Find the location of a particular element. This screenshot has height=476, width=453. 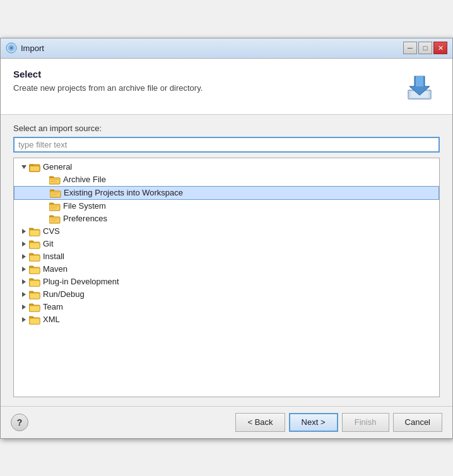

tree-item-cvs: CVS is located at coordinates (226, 231).